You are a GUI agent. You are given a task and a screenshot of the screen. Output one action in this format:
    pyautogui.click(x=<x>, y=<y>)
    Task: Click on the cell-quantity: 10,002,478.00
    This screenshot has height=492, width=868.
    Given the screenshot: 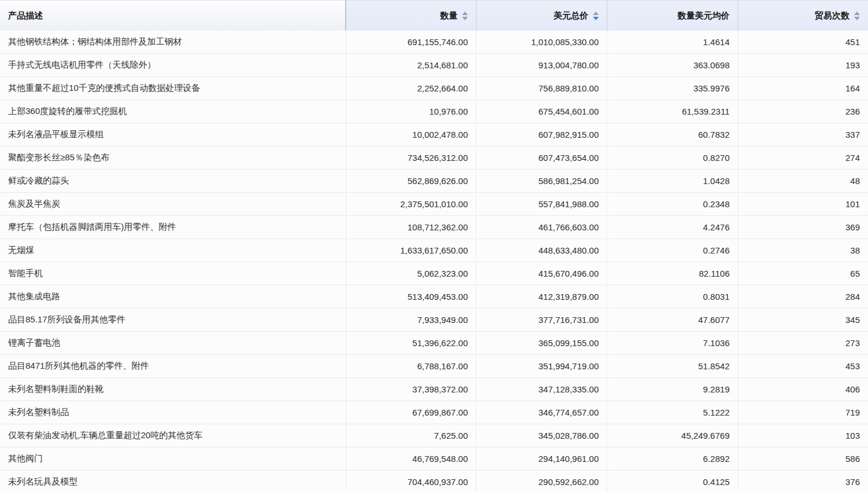 What is the action you would take?
    pyautogui.click(x=411, y=134)
    